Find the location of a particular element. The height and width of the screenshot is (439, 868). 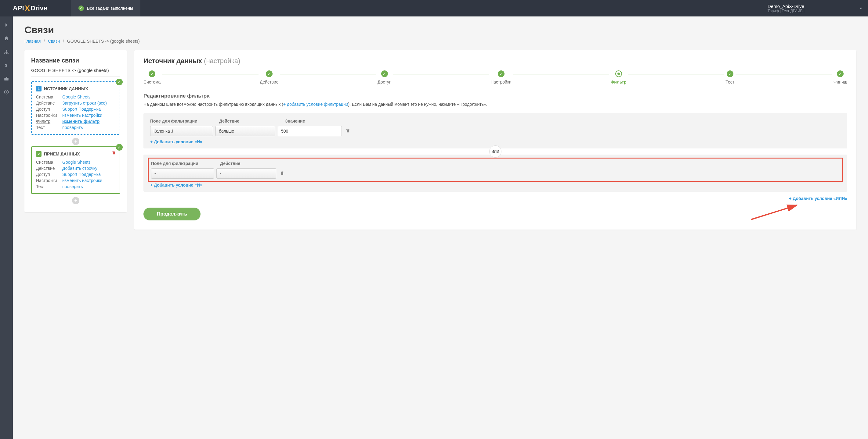

step-finish: ✓Финиш is located at coordinates (840, 77).